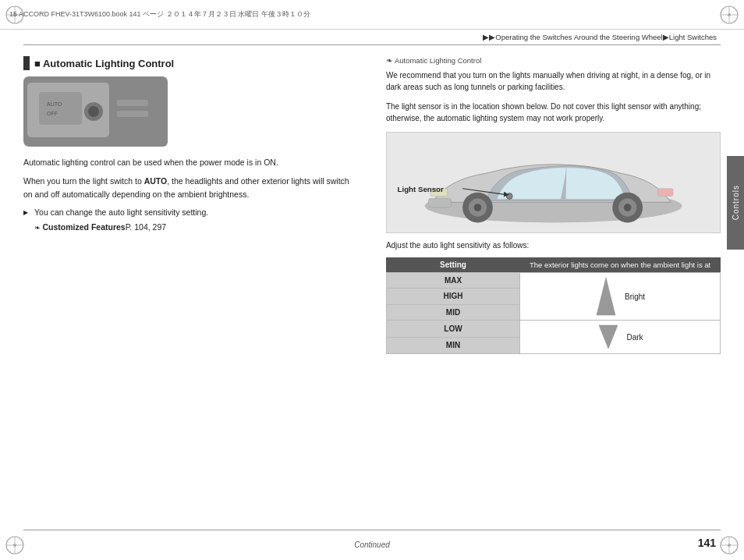 This screenshot has width=744, height=560. Describe the element at coordinates (554, 61) in the screenshot. I see `note-indicator: Automatic Lighting Control` at that location.